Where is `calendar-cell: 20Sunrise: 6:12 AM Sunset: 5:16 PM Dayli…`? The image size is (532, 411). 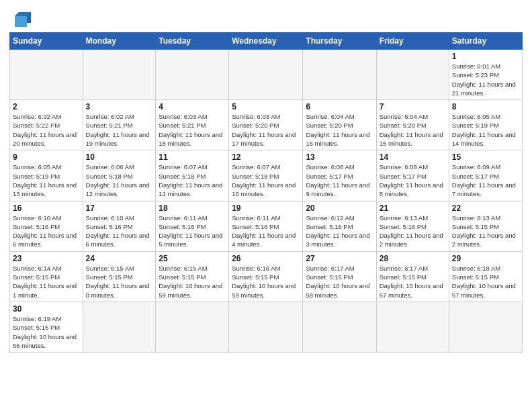 calendar-cell: 20Sunrise: 6:12 AM Sunset: 5:16 PM Dayli… is located at coordinates (340, 226).